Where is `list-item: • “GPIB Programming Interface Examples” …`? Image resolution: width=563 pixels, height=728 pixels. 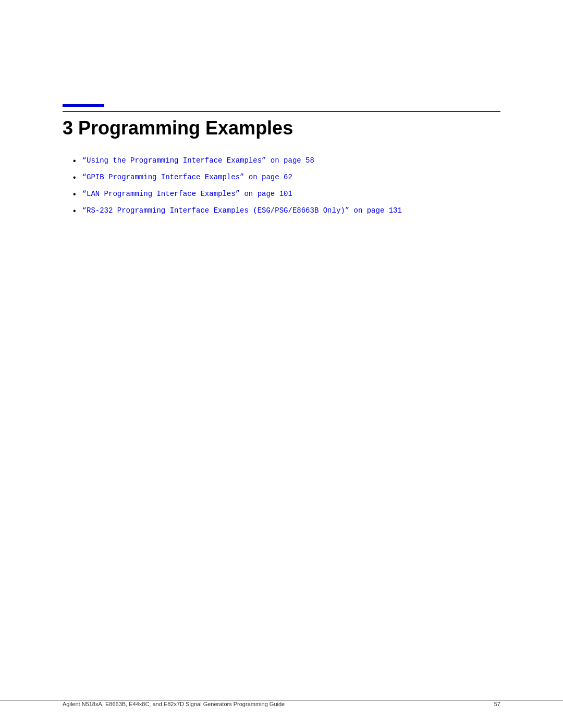
list-item: • “GPIB Programming Interface Examples” … is located at coordinates (287, 178).